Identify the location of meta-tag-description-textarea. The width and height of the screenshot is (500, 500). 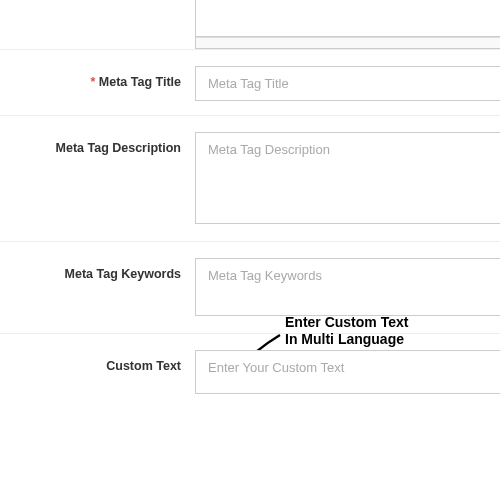
(348, 178).